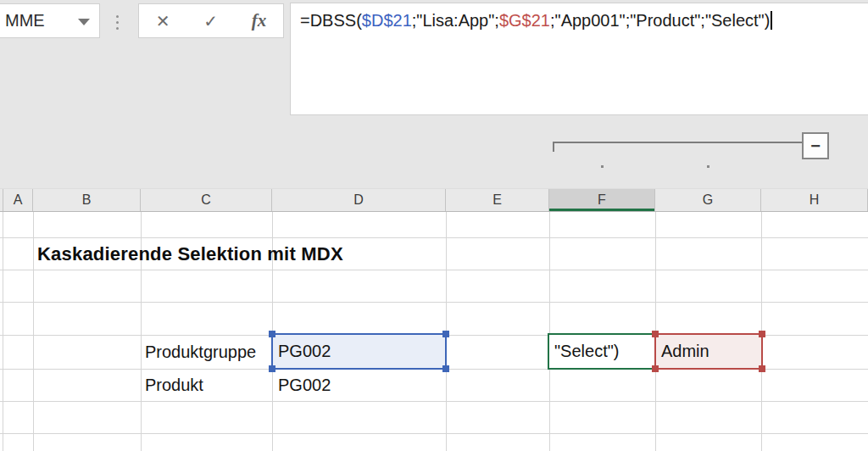  What do you see at coordinates (359, 200) in the screenshot?
I see `column-header-D: D` at bounding box center [359, 200].